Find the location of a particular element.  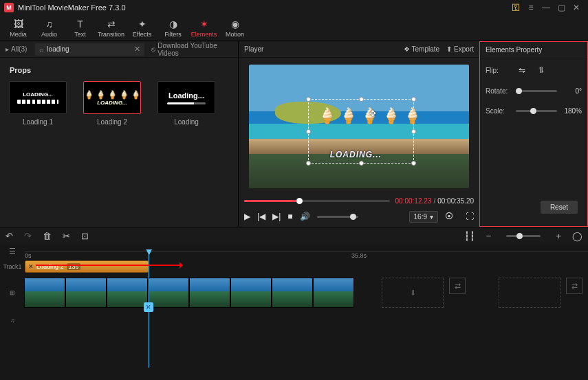

rotate-value: 0° is located at coordinates (571, 91).